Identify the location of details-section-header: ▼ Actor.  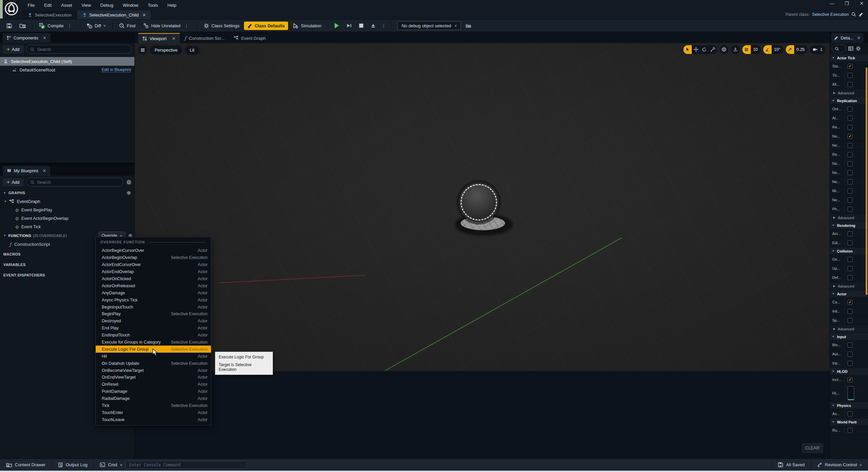
(849, 294).